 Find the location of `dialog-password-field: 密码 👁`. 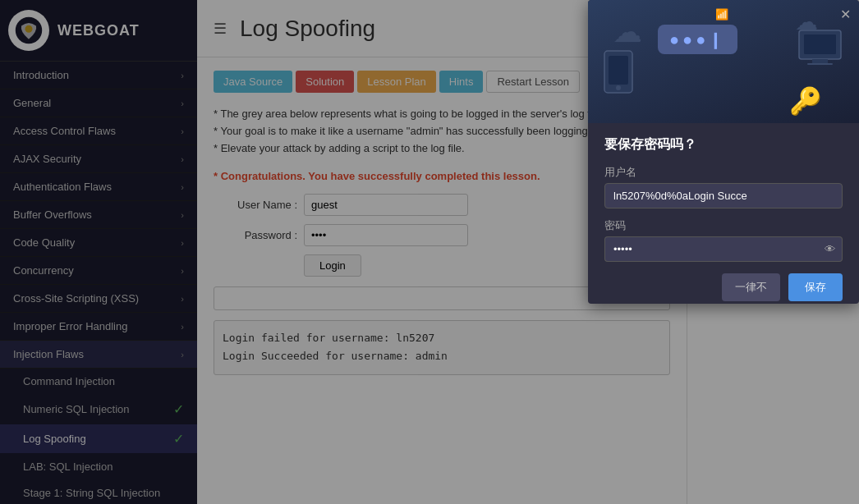

dialog-password-field: 密码 👁 is located at coordinates (723, 240).